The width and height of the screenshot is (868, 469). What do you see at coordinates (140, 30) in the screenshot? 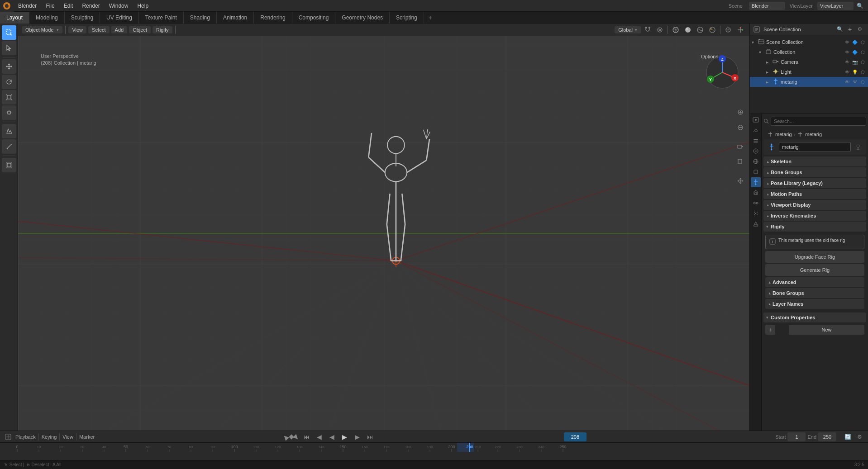
I see `object-menu: Object` at bounding box center [140, 30].